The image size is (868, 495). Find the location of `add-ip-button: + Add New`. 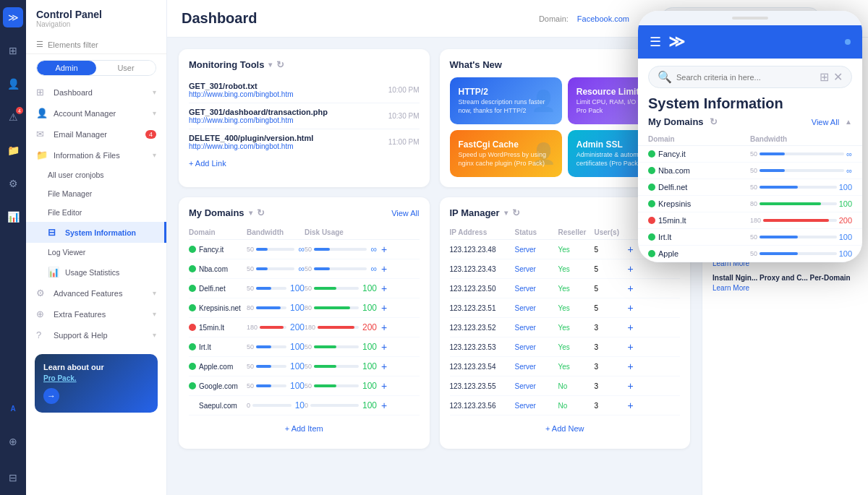

add-ip-button: + Add New is located at coordinates (566, 429).